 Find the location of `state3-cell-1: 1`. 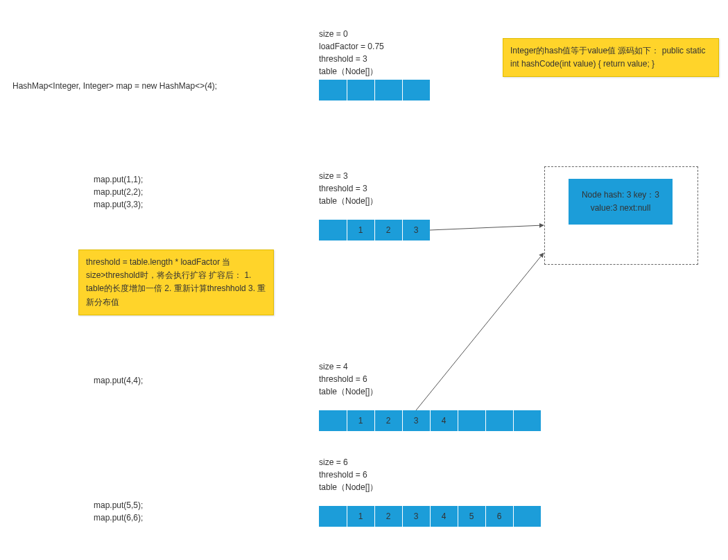

state3-cell-1: 1 is located at coordinates (361, 516).